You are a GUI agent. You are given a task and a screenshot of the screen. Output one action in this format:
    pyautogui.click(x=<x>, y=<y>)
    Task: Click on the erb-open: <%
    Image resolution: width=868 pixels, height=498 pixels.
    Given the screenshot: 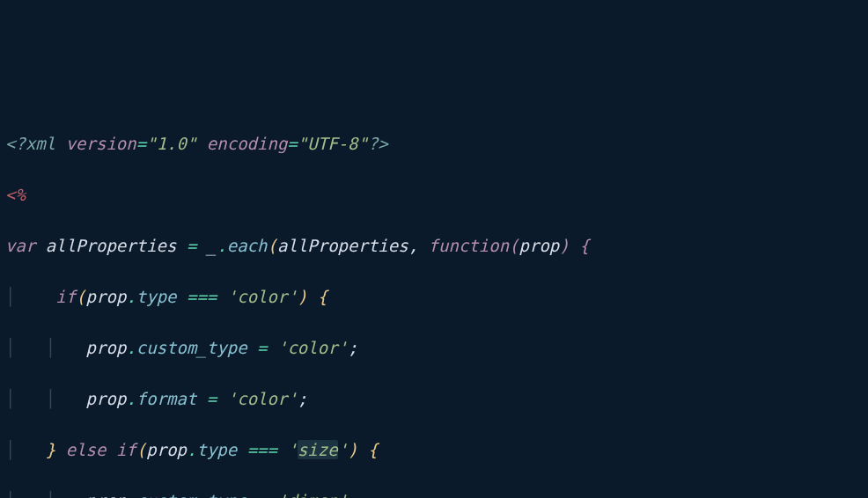 What is the action you would take?
    pyautogui.click(x=16, y=194)
    